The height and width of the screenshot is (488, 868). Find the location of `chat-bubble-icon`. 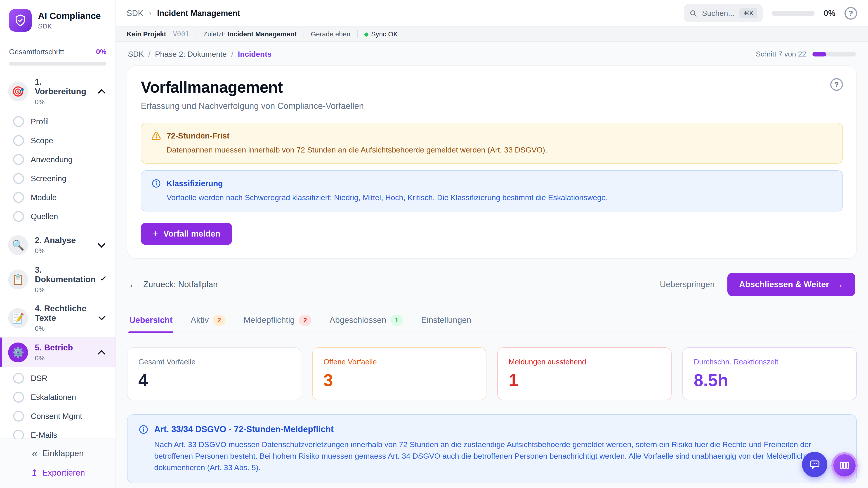

chat-bubble-icon is located at coordinates (815, 464).